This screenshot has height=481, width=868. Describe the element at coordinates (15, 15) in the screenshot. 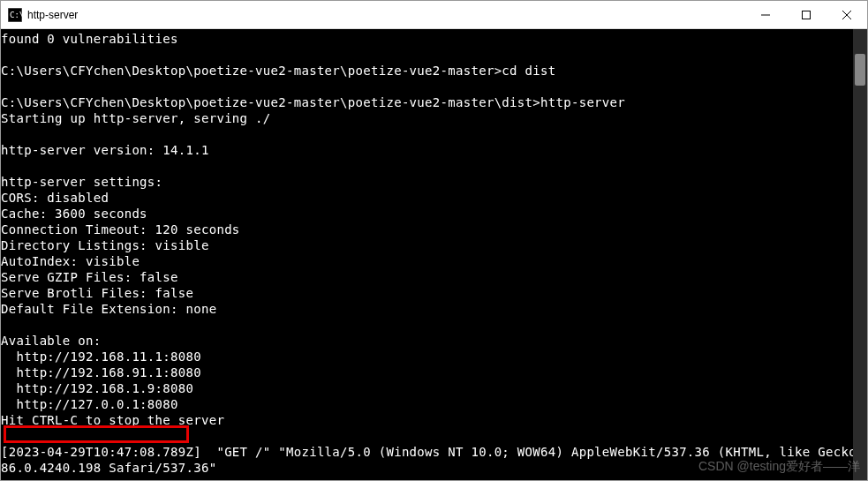

I see `cmd-icon: C:\` at that location.